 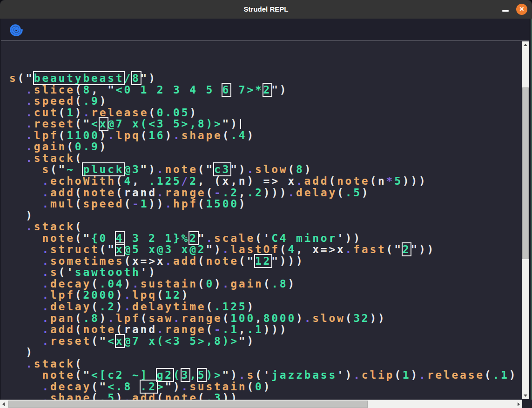 What do you see at coordinates (188, 404) in the screenshot?
I see `horizontal-scrollbar-thumb` at bounding box center [188, 404].